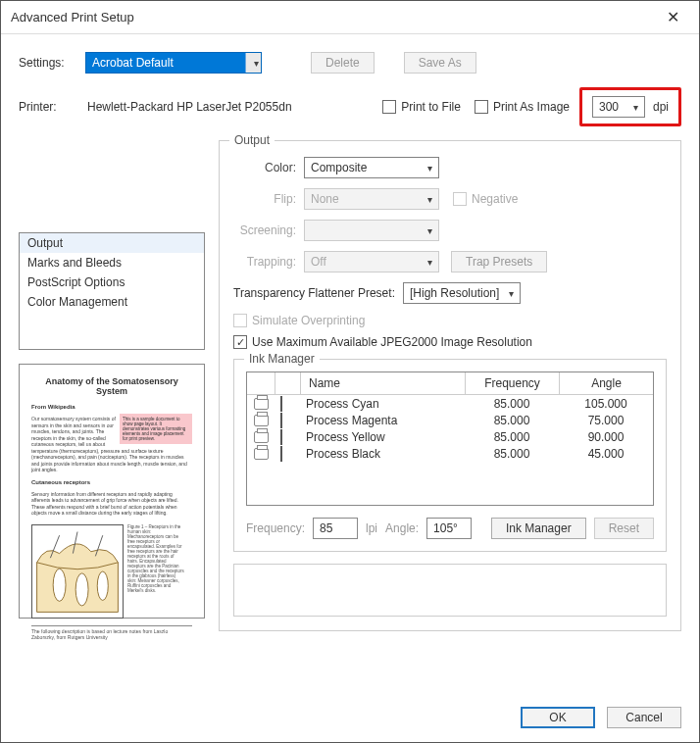 Image resolution: width=700 pixels, height=743 pixels. Describe the element at coordinates (382, 421) in the screenshot. I see `ink-name: Process Magenta` at that location.